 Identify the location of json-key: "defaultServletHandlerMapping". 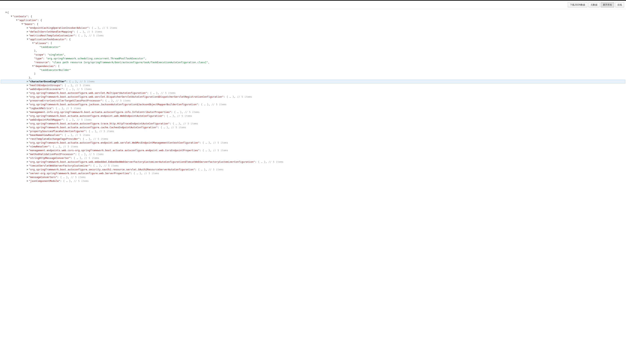
(51, 32).